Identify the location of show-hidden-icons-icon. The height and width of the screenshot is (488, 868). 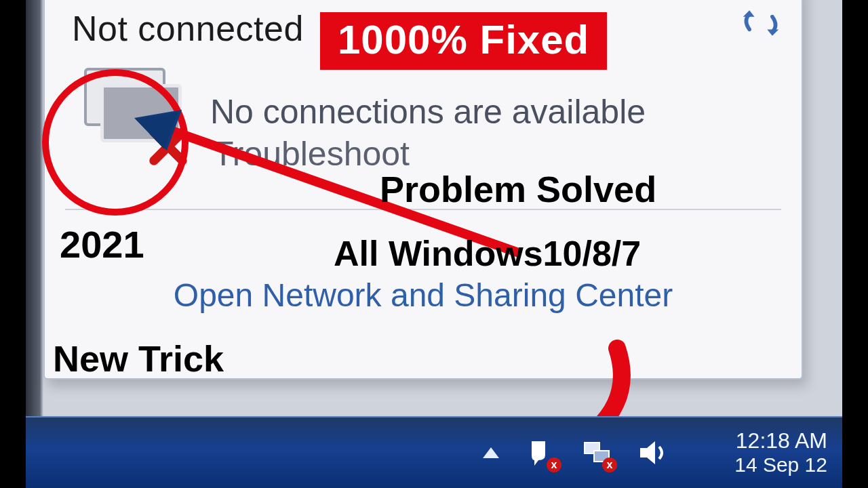
(491, 453).